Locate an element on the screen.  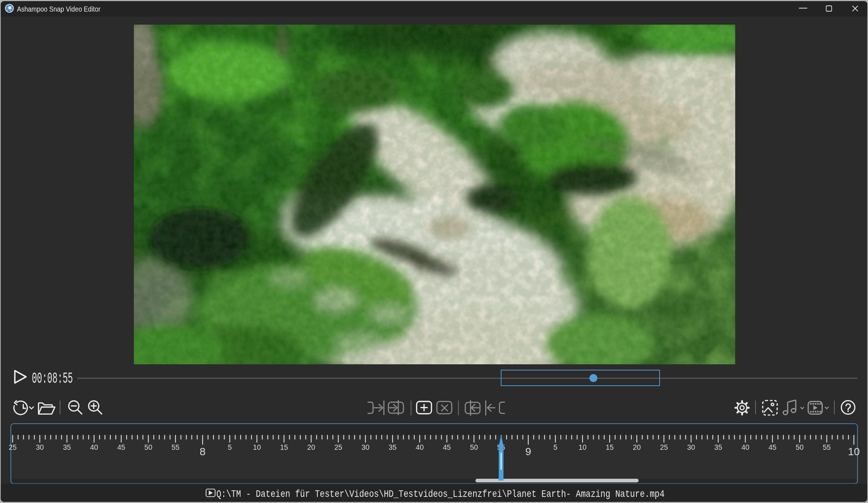
svg-text: 8 is located at coordinates (203, 451).